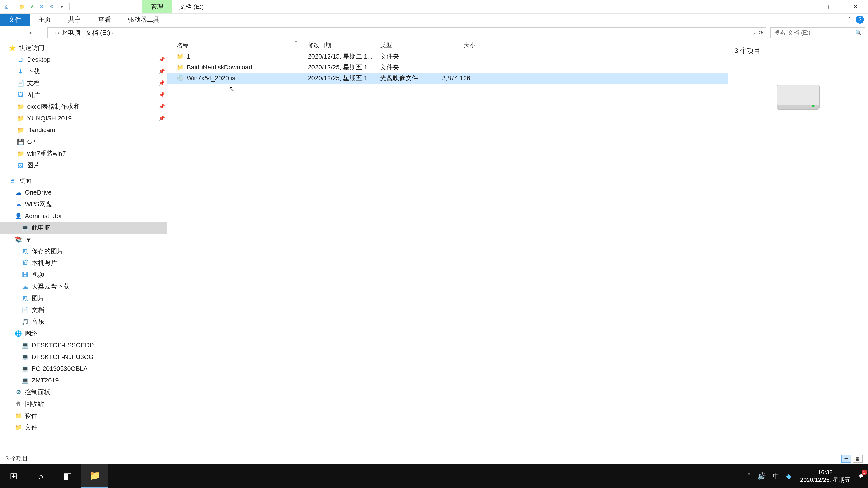 The width and height of the screenshot is (868, 488). What do you see at coordinates (825, 480) in the screenshot?
I see `clock-date: 2020/12/25, 星期五` at bounding box center [825, 480].